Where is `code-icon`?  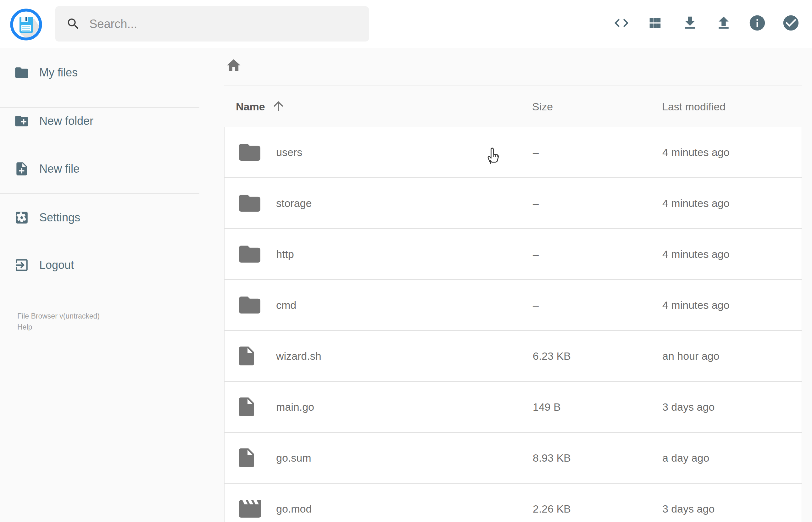
code-icon is located at coordinates (622, 23).